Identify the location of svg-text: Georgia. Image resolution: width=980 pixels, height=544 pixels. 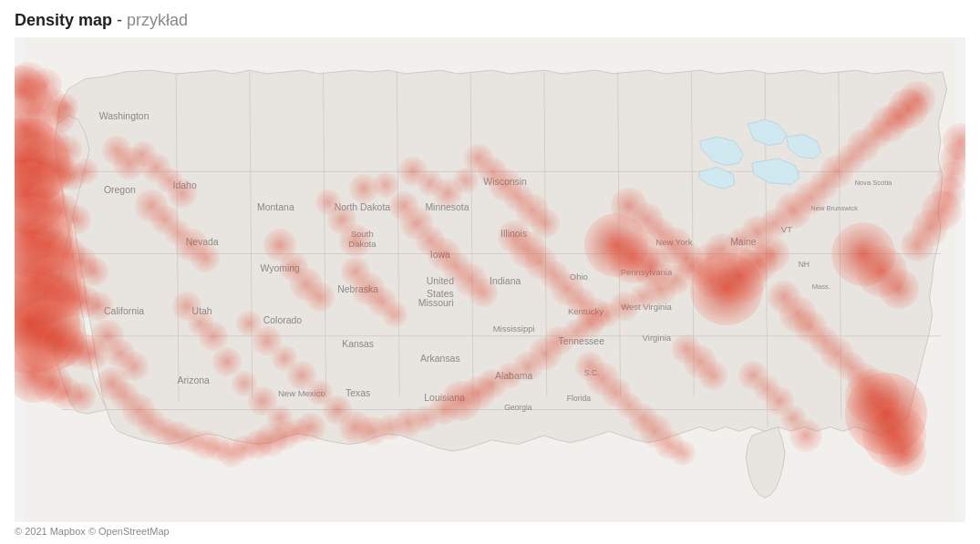
(518, 407).